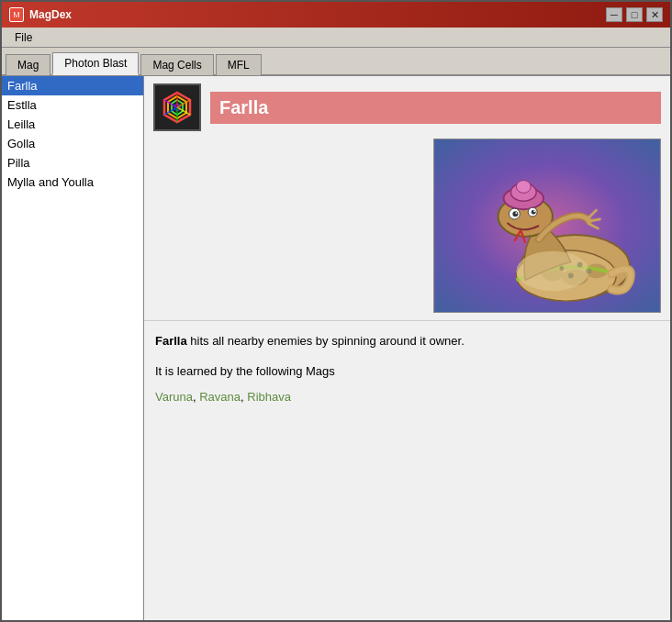 The image size is (672, 622). I want to click on app-icon: M, so click(17, 15).